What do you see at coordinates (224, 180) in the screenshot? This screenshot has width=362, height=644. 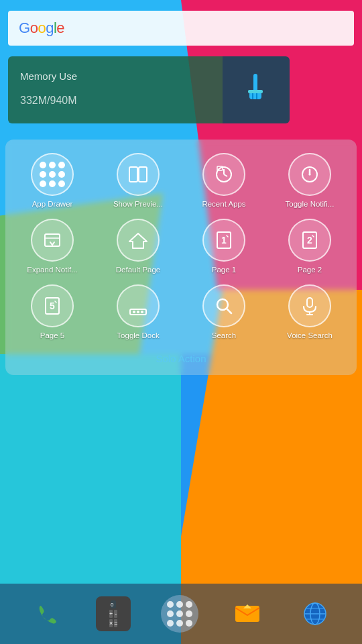 I see `action-recent-apps: Recent Apps` at bounding box center [224, 180].